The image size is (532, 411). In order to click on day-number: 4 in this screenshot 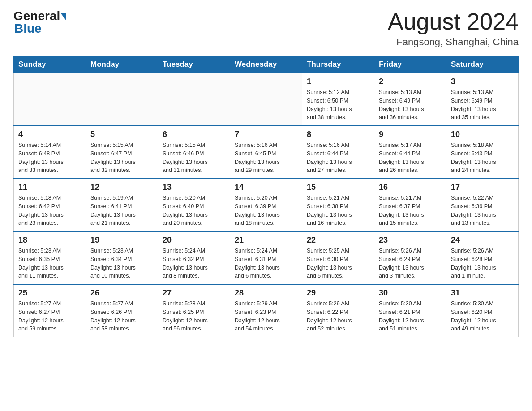, I will do `click(50, 134)`.